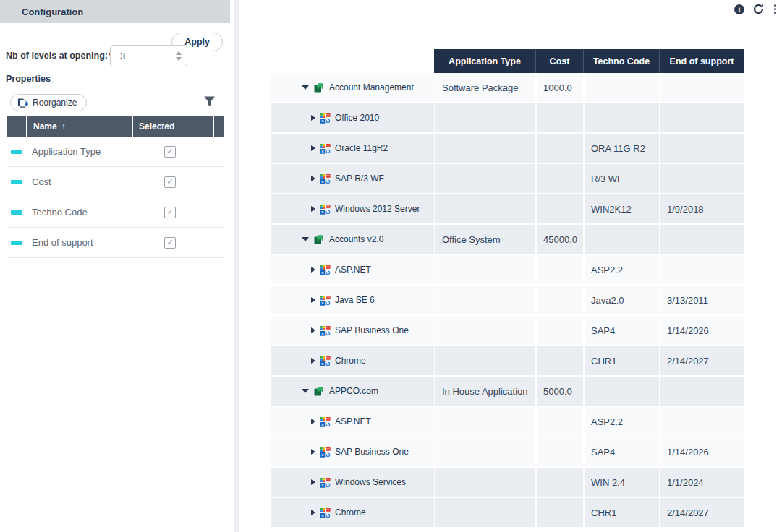  What do you see at coordinates (775, 9) in the screenshot?
I see `more-options-icon` at bounding box center [775, 9].